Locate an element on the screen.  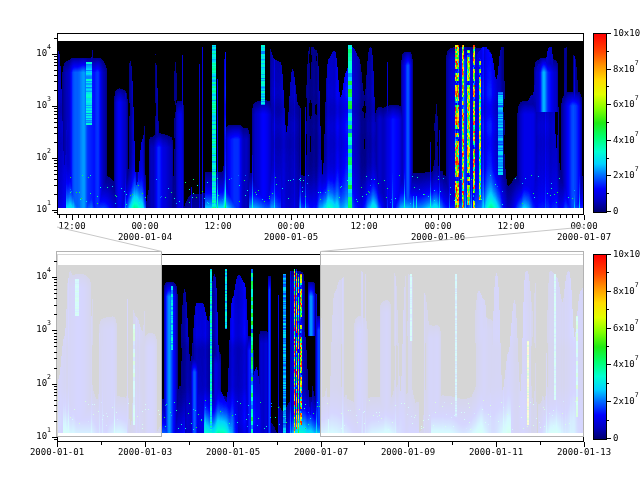
x-tick-label: 2000-01-09 is located at coordinates (408, 452).